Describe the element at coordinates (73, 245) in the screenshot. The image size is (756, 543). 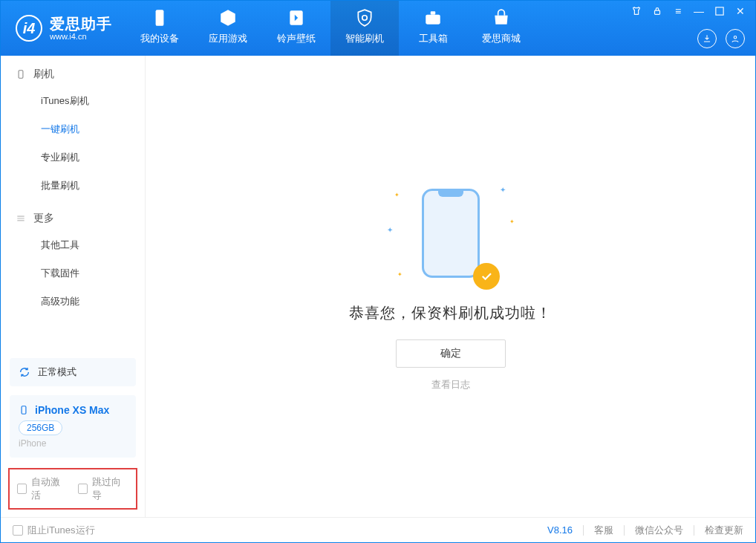
I see `sidebar-item-other-tools: 其他工具` at that location.